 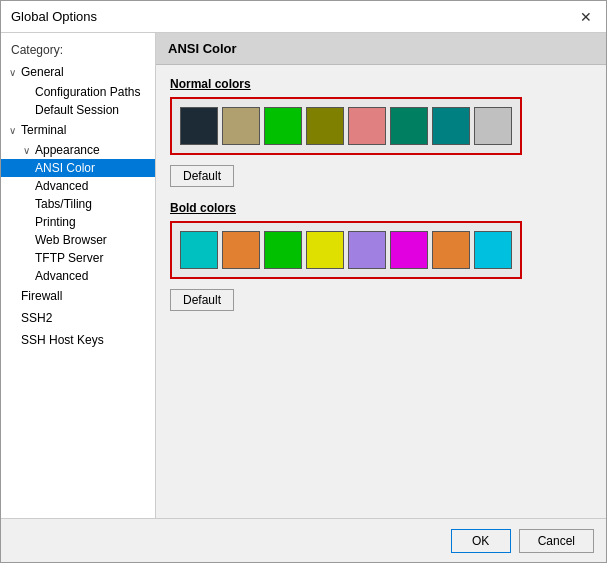 What do you see at coordinates (26, 150) in the screenshot?
I see `toggle-icon-appearance: ∨` at bounding box center [26, 150].